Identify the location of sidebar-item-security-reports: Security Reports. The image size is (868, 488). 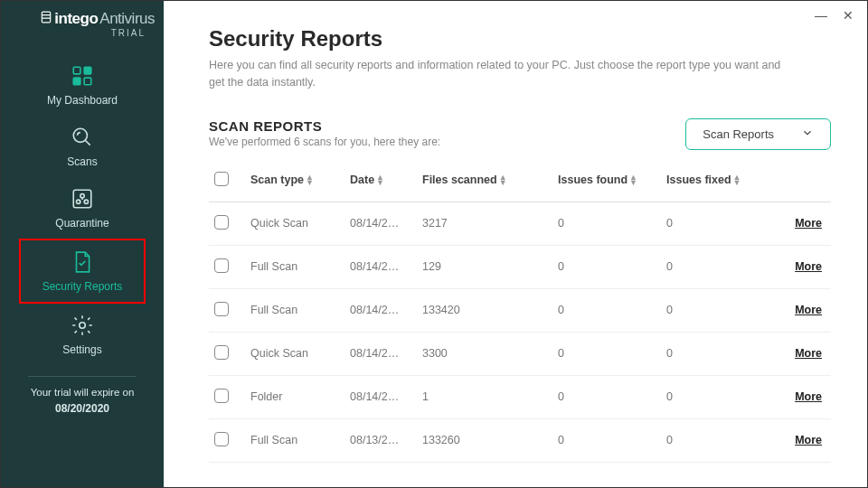
(82, 271).